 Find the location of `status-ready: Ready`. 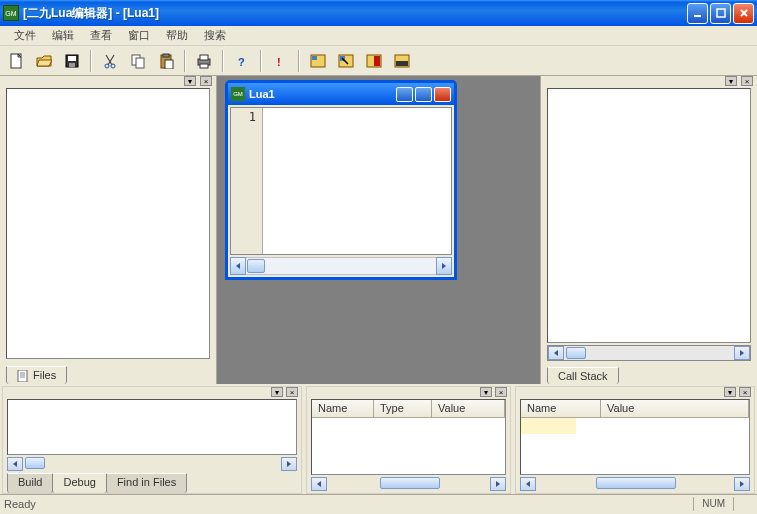

status-ready: Ready is located at coordinates (20, 504).